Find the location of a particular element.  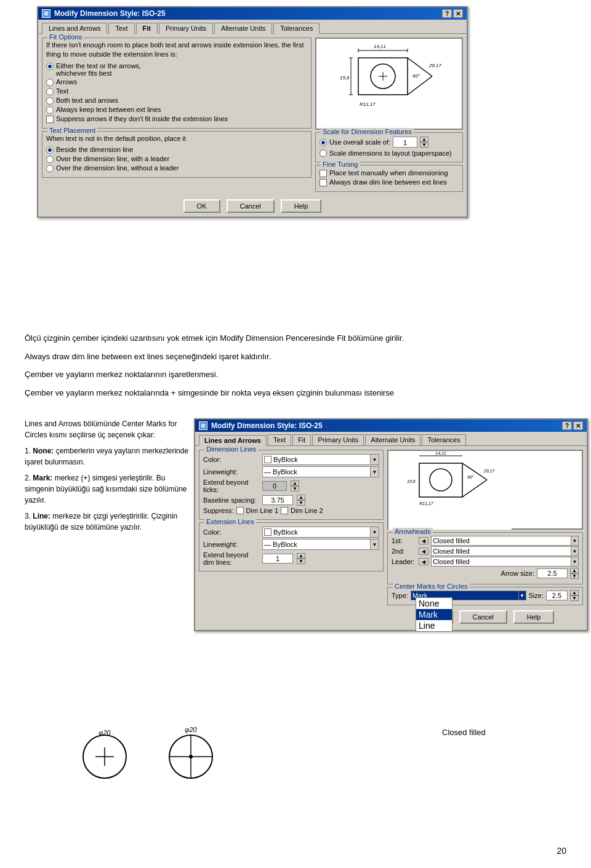

bottom-help-btn: ? is located at coordinates (567, 426).